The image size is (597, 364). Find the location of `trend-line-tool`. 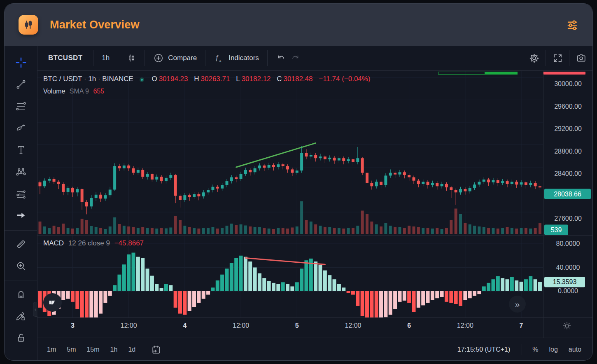

trend-line-tool is located at coordinates (21, 84).